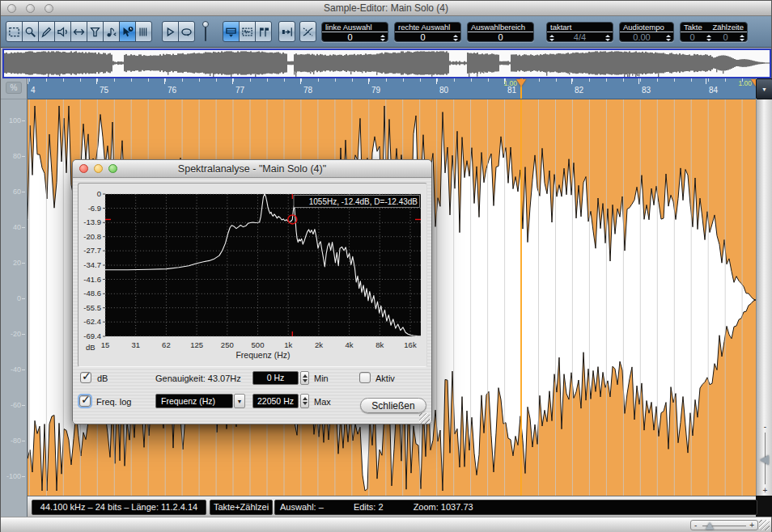  What do you see at coordinates (112, 32) in the screenshot?
I see `note-button` at bounding box center [112, 32].